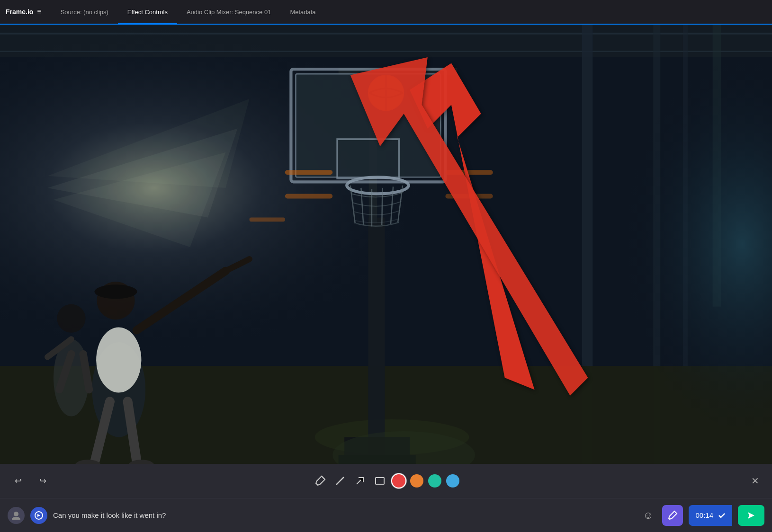 The image size is (772, 532). What do you see at coordinates (399, 481) in the screenshot?
I see `color-red` at bounding box center [399, 481].